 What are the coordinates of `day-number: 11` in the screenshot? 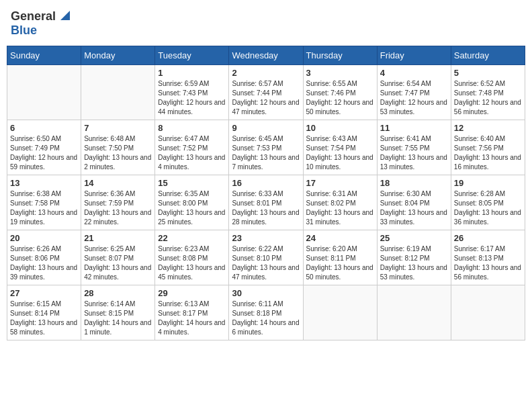 It's located at (414, 128).